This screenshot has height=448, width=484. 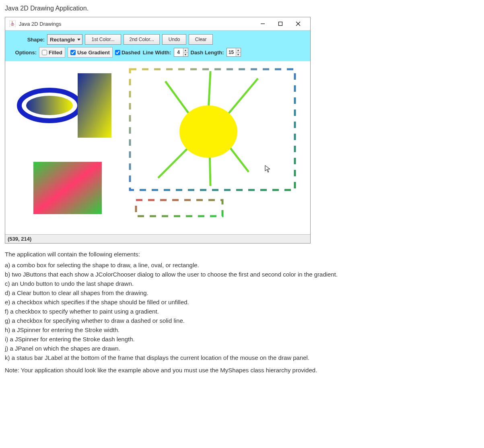 What do you see at coordinates (179, 52) in the screenshot?
I see `linewidth-value: 4` at bounding box center [179, 52].